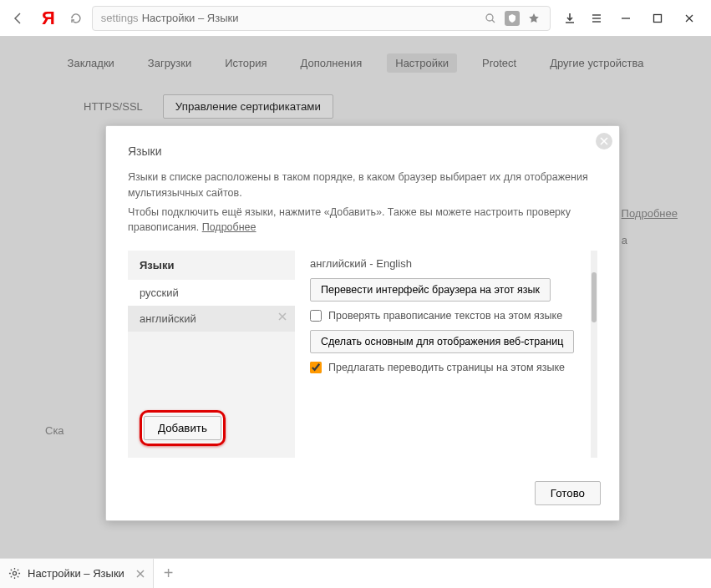 This screenshot has width=711, height=588. What do you see at coordinates (626, 18) in the screenshot?
I see `window-minimize-button` at bounding box center [626, 18].